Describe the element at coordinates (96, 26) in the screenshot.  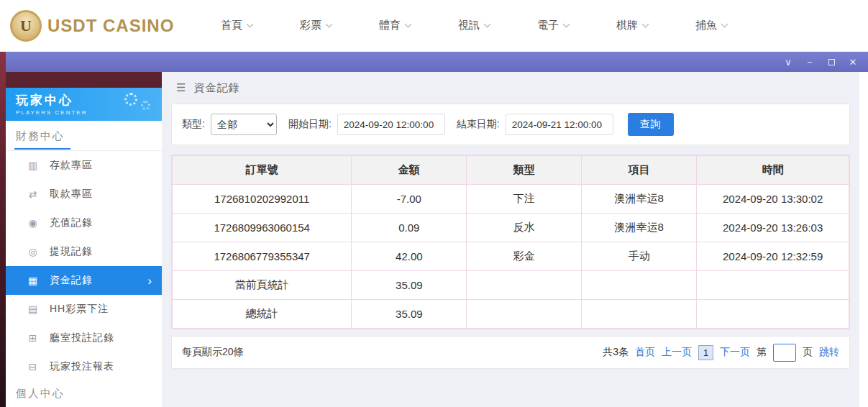
I see `site-logo: U USDT CASINO` at that location.